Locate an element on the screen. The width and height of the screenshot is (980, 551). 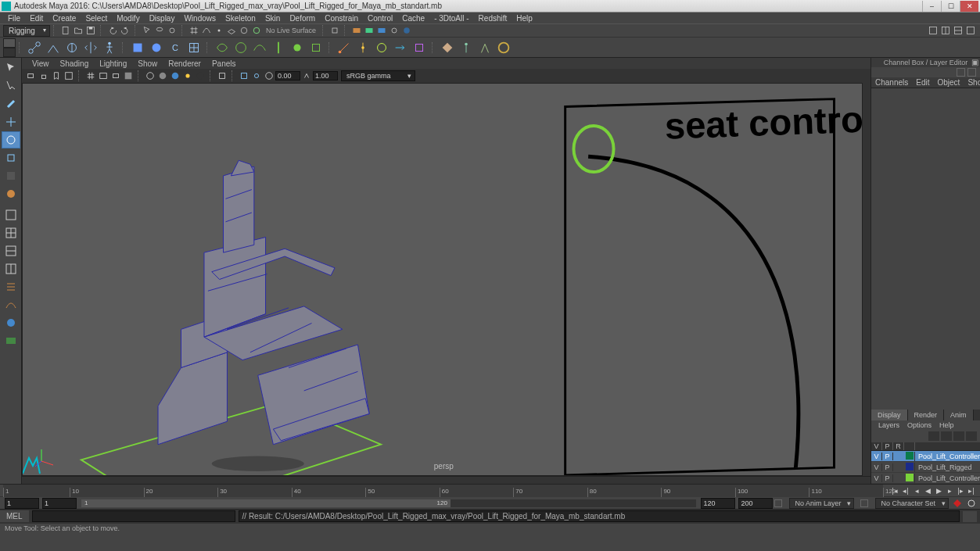
snap-point-icon is located at coordinates (219, 30).